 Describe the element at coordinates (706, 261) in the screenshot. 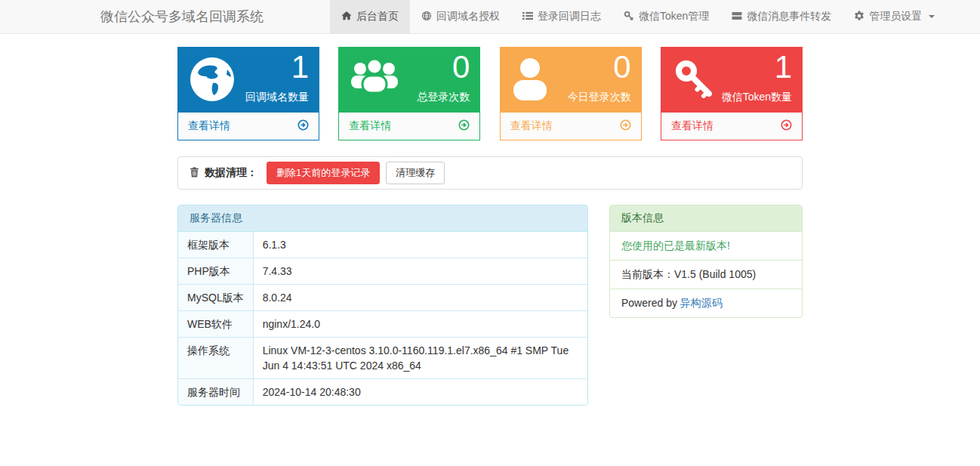

I see `version-info-panel: 版本信息 您使用的已是最新版本! 当前版本：V1.5 (Build 1005) …` at that location.